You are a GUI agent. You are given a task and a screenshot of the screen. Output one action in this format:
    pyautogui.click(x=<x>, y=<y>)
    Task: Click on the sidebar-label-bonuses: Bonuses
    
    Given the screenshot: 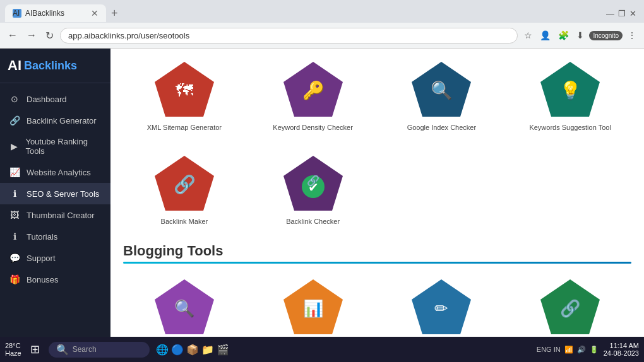 What is the action you would take?
    pyautogui.click(x=43, y=280)
    